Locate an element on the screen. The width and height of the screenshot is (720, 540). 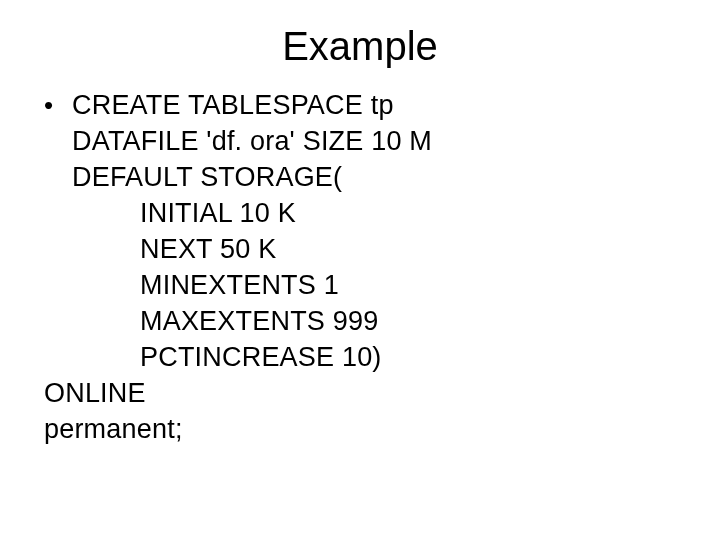
code-line-2: DATAFILE 'df. ora' SIZE 10 M is located at coordinates (360, 141).